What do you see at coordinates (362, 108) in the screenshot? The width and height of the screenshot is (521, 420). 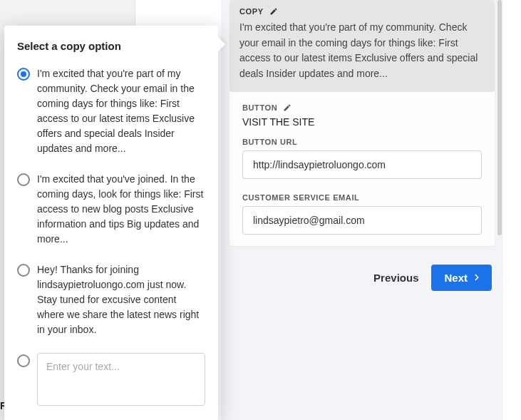 I see `button-section-header: BUTTON` at bounding box center [362, 108].